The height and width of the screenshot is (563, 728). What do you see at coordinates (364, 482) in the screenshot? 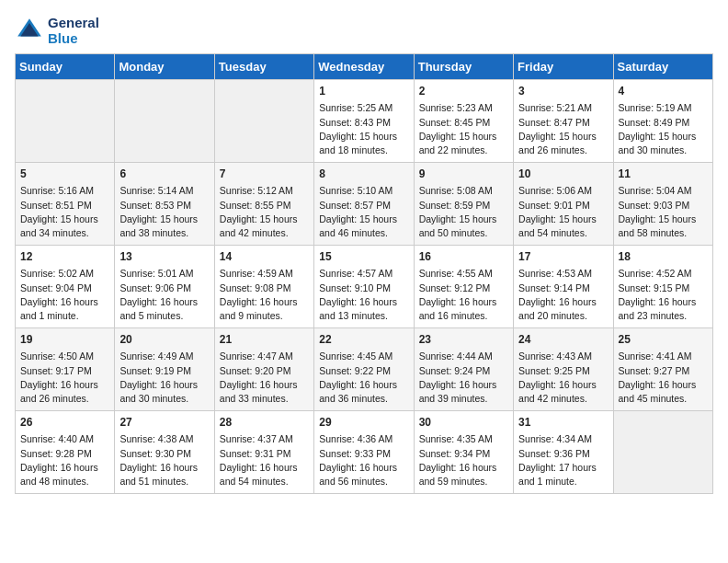
I see `cell-line: and 56 minutes.` at bounding box center [364, 482].